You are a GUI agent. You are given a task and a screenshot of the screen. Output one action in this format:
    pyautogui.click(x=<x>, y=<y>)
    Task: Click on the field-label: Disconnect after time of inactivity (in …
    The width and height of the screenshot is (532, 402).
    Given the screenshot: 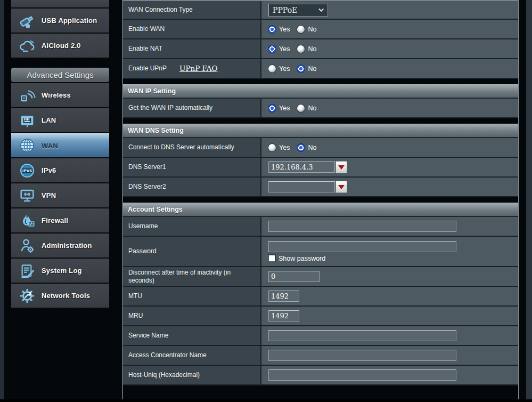 What is the action you would take?
    pyautogui.click(x=192, y=276)
    